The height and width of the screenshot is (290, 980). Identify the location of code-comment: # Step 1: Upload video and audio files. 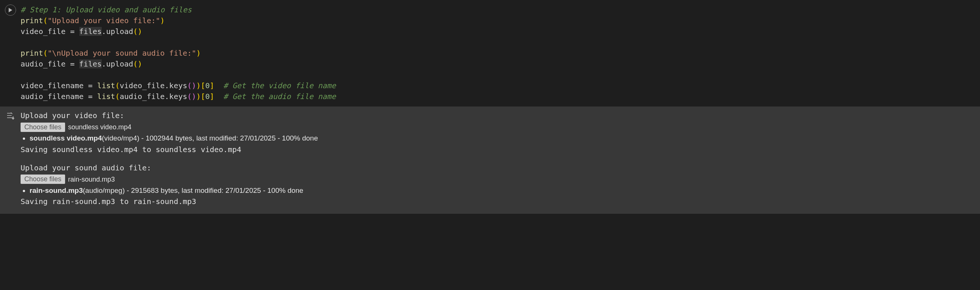
(106, 10).